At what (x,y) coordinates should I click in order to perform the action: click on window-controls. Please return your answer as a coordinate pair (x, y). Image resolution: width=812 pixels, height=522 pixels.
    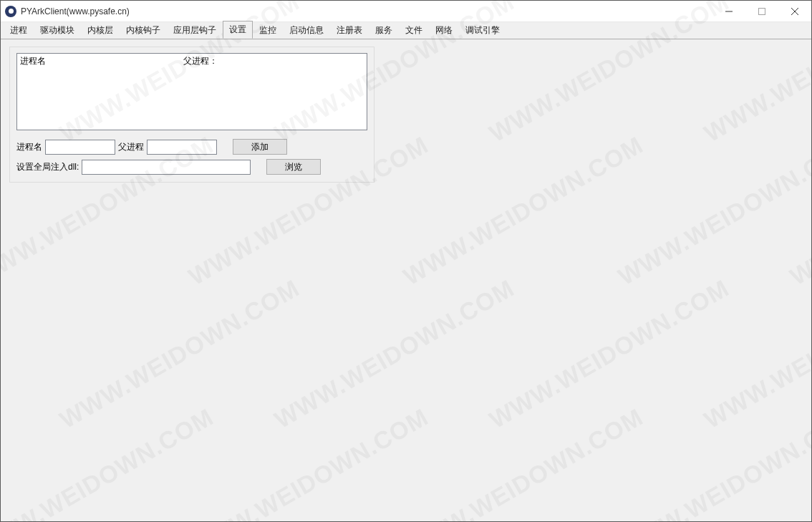
    Looking at the image, I should click on (762, 11).